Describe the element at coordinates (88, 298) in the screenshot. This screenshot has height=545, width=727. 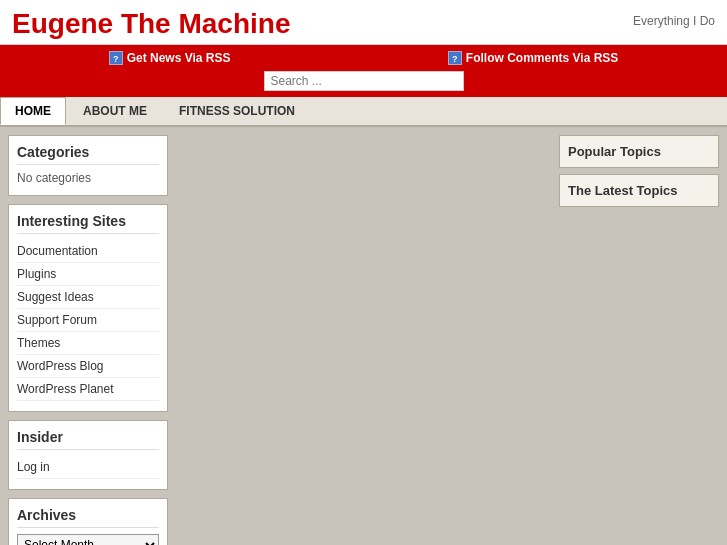
I see `list-item: Suggest Ideas` at that location.